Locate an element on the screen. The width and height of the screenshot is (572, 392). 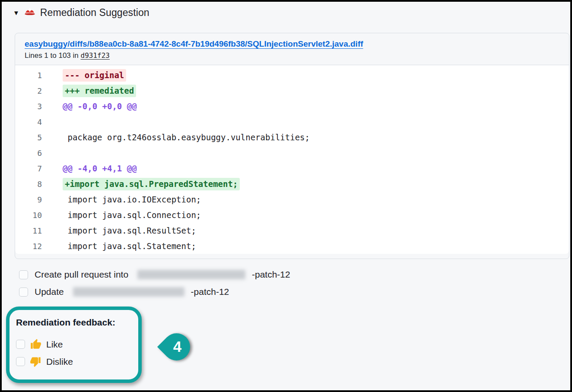
code-line-5: 5 package org.t246osslab.easybuggy.vulne… is located at coordinates (292, 137).